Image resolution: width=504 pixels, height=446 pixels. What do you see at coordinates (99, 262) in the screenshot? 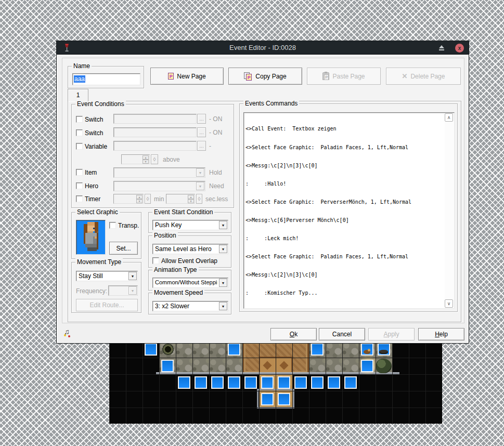
I see `movement-type-label: Movement Type` at bounding box center [99, 262].